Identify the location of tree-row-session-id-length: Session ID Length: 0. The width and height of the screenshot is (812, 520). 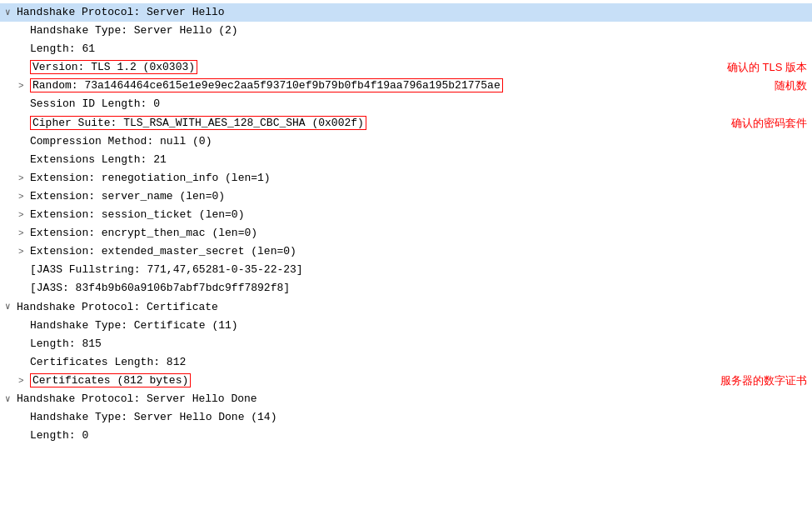
(406, 104).